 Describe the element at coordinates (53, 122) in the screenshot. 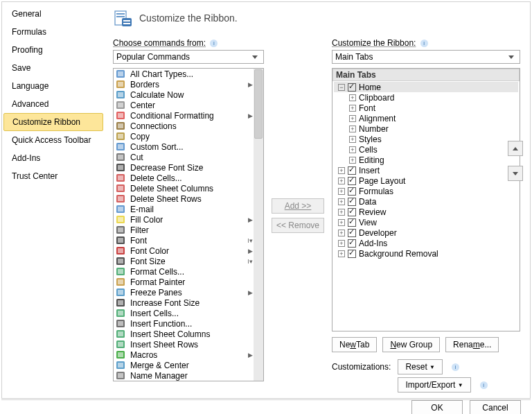

I see `sidebar-item-customize-ribbon: Customize Ribbon` at that location.